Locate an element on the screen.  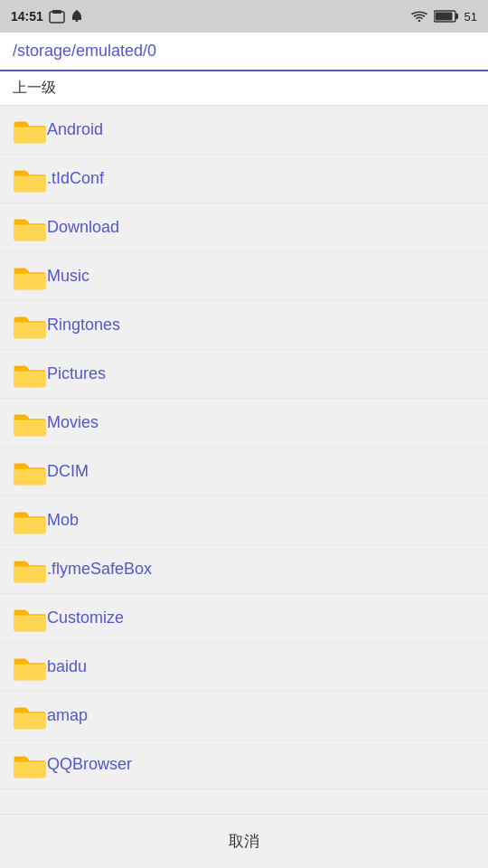
sim-icon is located at coordinates (57, 16).